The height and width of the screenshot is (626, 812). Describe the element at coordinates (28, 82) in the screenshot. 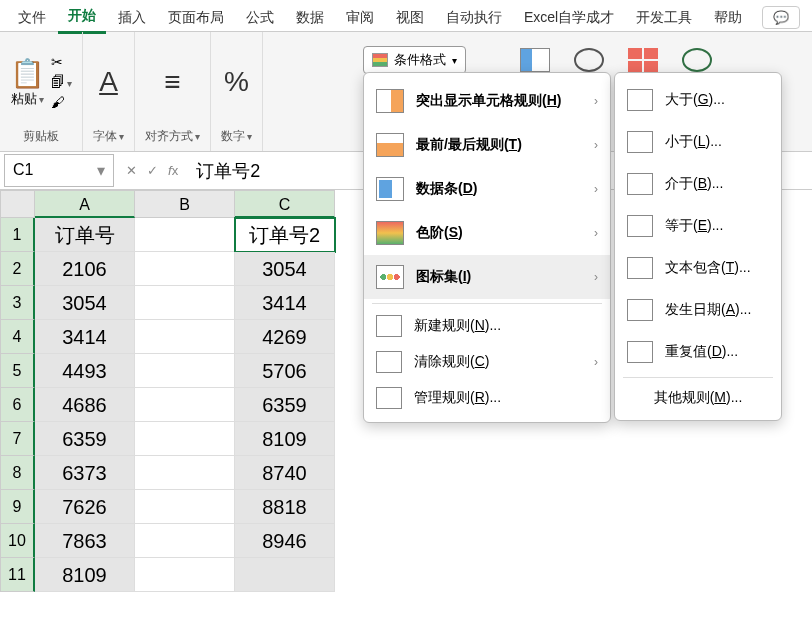

I see `paste-button: 📋 粘贴` at that location.